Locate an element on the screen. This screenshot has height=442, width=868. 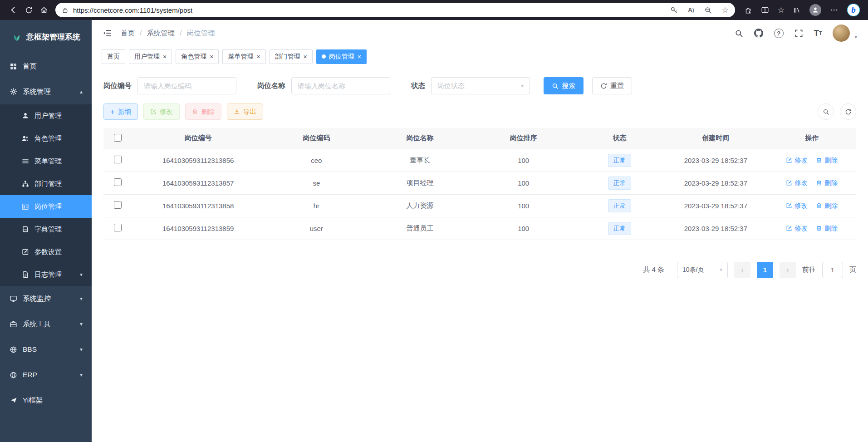
sidebar-item-dept-mgmt: 部门管理 is located at coordinates (46, 184).